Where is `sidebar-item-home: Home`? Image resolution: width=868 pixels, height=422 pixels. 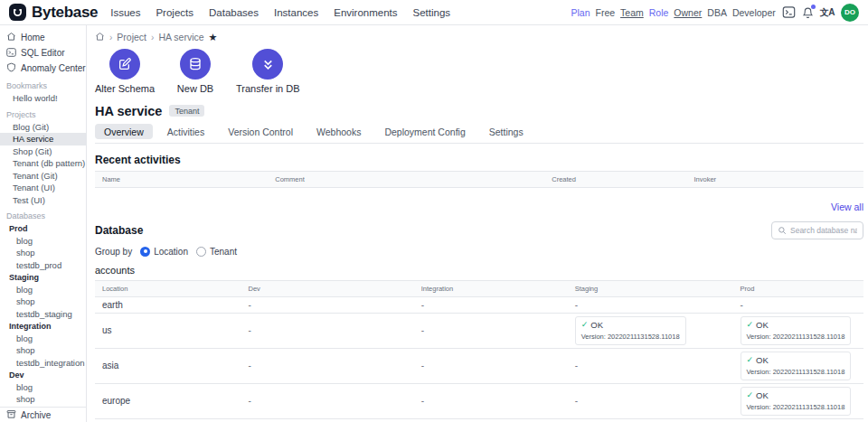
sidebar-item-home: Home is located at coordinates (43, 38).